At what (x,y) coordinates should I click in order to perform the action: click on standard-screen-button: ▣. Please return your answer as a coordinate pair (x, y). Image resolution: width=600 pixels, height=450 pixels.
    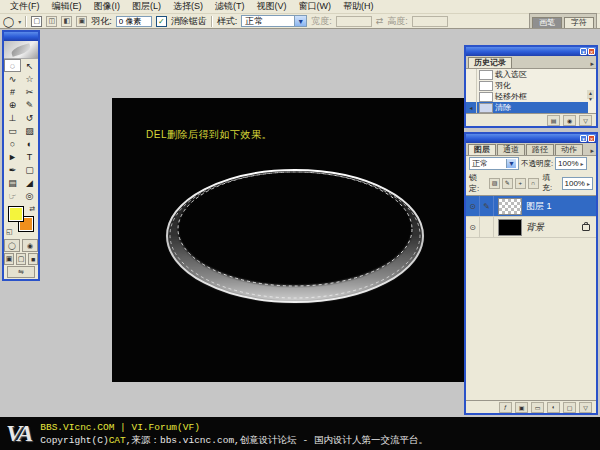
    Looking at the image, I should click on (9, 259).